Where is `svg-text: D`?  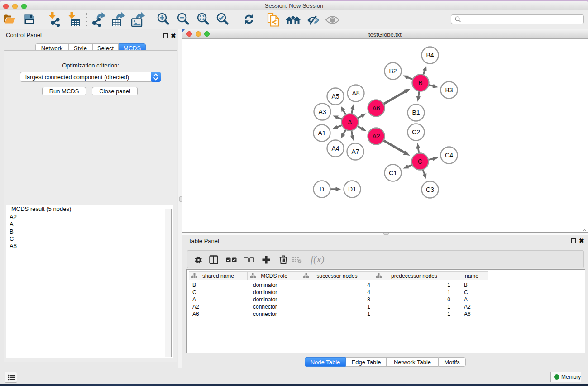
svg-text: D is located at coordinates (322, 189).